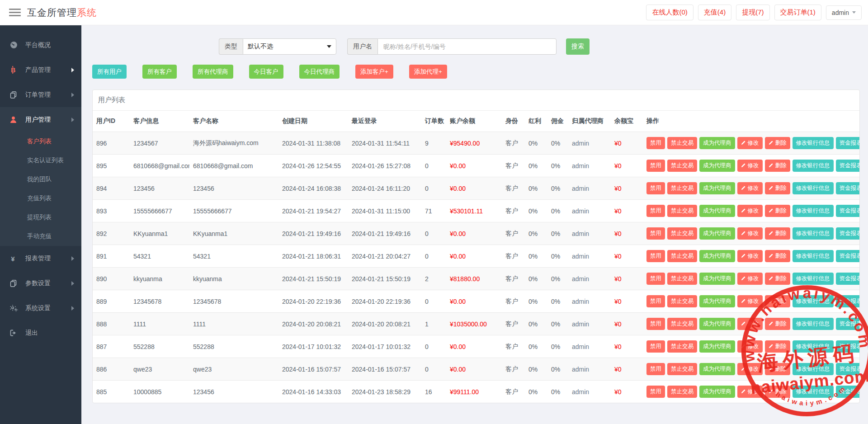 The height and width of the screenshot is (424, 868). What do you see at coordinates (41, 45) in the screenshot?
I see `sidebar-item-platform-overview: 平台概况` at bounding box center [41, 45].